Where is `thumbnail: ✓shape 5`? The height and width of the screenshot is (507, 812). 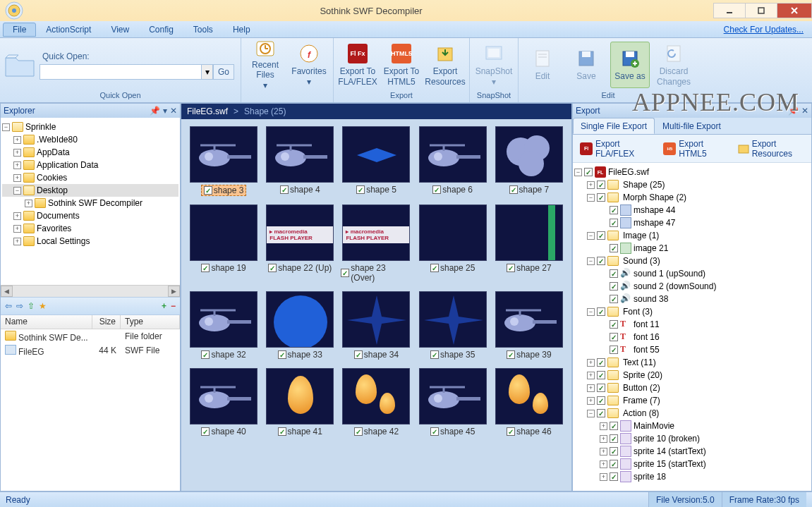
thumbnail: ✓shape 5 is located at coordinates (376, 161).